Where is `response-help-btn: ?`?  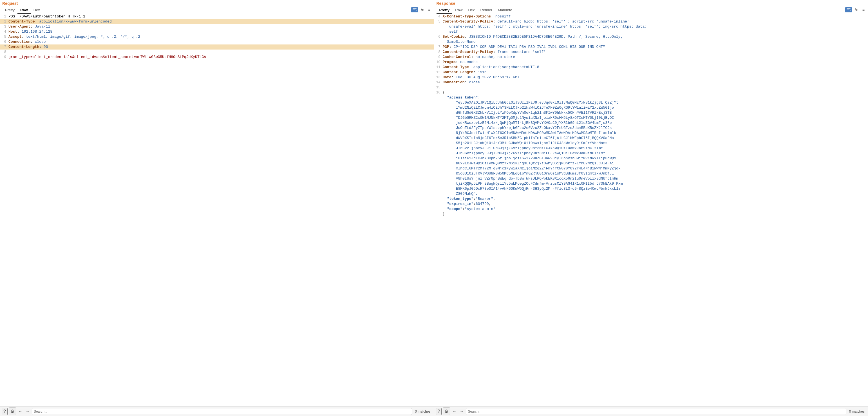 response-help-btn: ? is located at coordinates (439, 412).